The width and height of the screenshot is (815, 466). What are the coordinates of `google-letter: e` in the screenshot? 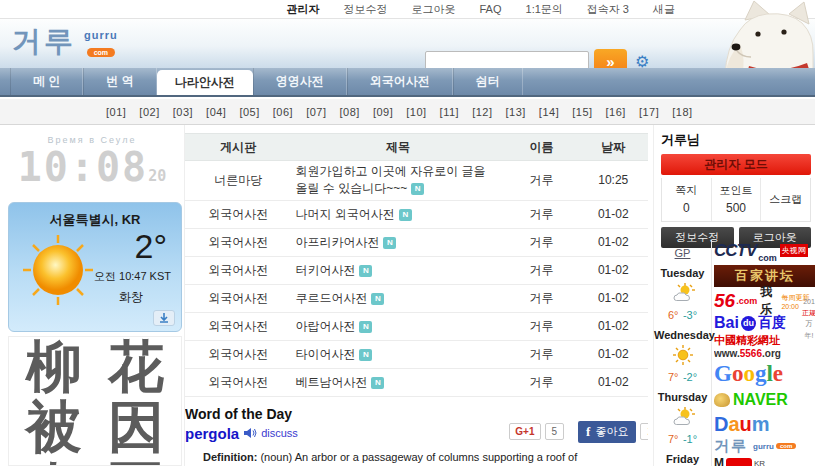 It's located at (778, 374).